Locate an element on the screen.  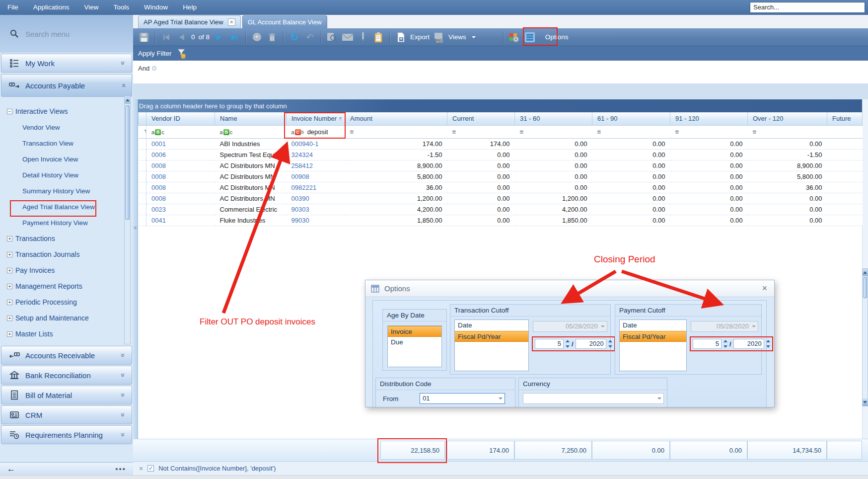
table-row: 0008 AC Distributors MN 258412 8,900.00 … is located at coordinates (501, 165).